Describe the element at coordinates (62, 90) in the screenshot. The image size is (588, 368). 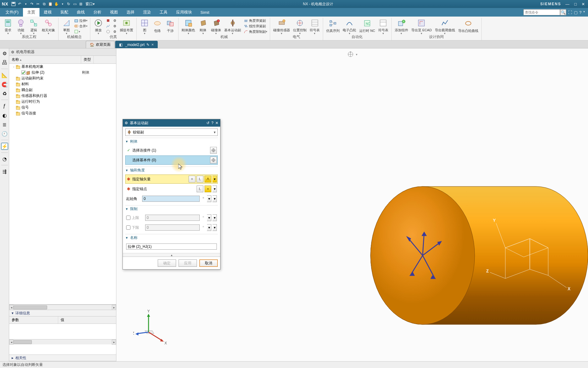
I see `tree-row: 耦合副` at that location.